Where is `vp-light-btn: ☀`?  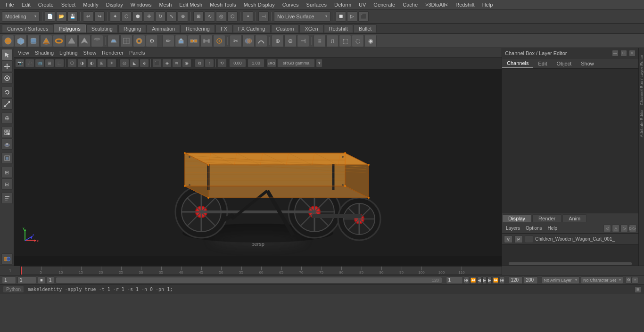 vp-light-btn: ☀ is located at coordinates (112, 63).